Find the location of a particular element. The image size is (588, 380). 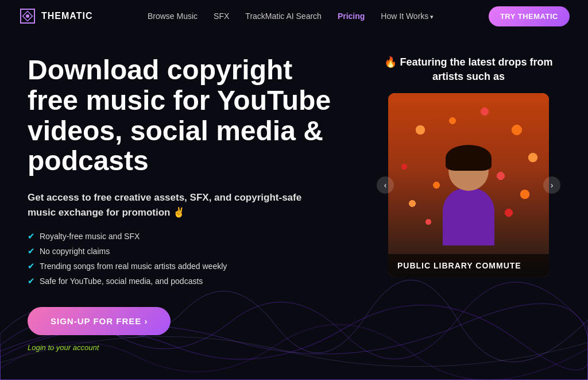

check-icon-1: ✔ is located at coordinates (31, 236).